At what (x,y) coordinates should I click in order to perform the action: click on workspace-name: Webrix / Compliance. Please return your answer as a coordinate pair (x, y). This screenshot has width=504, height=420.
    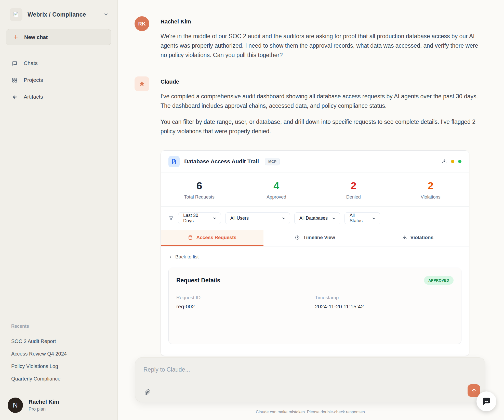
    Looking at the image, I should click on (63, 15).